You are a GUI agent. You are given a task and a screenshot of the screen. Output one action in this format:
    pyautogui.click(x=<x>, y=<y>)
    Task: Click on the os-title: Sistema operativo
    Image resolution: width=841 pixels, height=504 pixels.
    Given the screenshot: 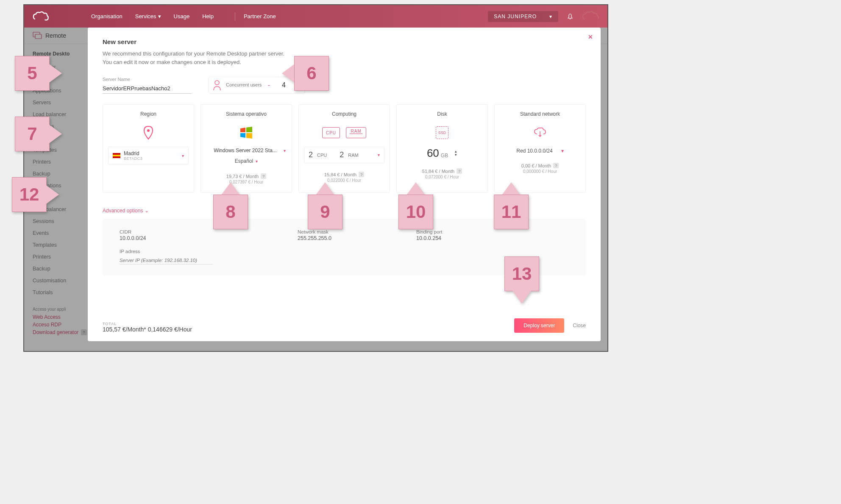 What is the action you would take?
    pyautogui.click(x=246, y=114)
    